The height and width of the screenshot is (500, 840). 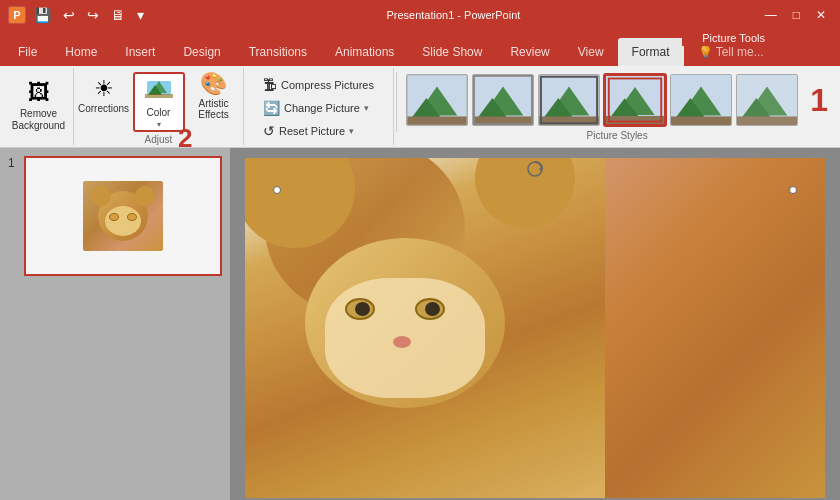 I want to click on compress-label: Compress Pictures, so click(x=328, y=85).